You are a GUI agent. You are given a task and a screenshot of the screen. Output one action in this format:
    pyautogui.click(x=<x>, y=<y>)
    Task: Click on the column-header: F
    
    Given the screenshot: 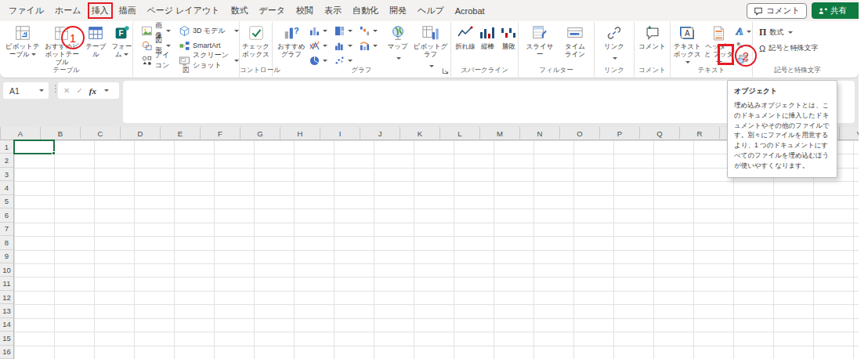 What is the action you would take?
    pyautogui.click(x=221, y=133)
    